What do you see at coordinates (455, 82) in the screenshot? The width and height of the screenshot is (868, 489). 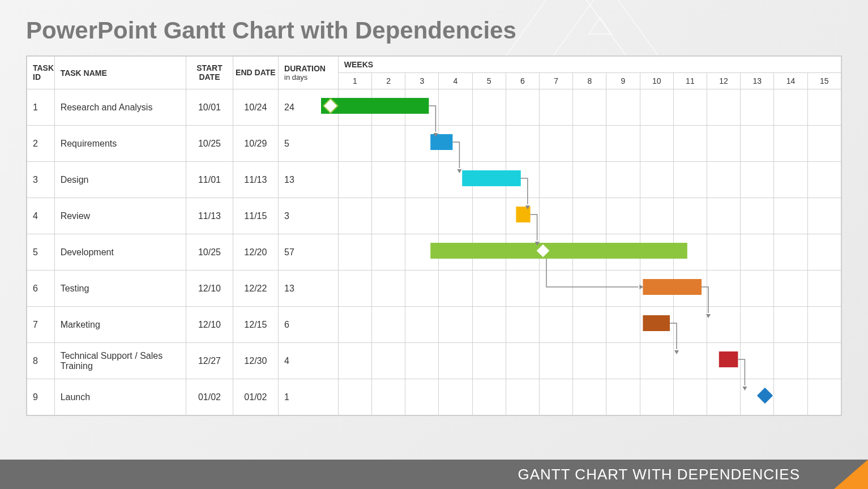 I see `header-week: 4` at bounding box center [455, 82].